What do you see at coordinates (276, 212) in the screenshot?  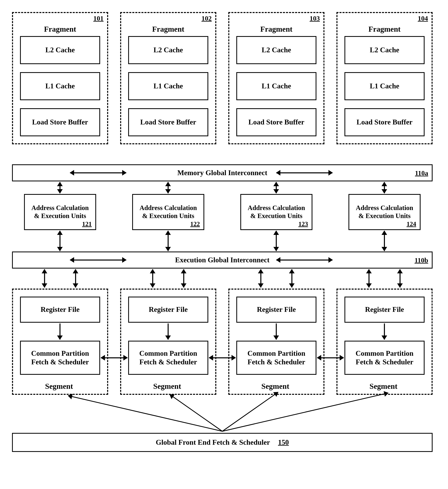 I see `exec-unit-3: Address Calculation & Execution Units 12…` at bounding box center [276, 212].